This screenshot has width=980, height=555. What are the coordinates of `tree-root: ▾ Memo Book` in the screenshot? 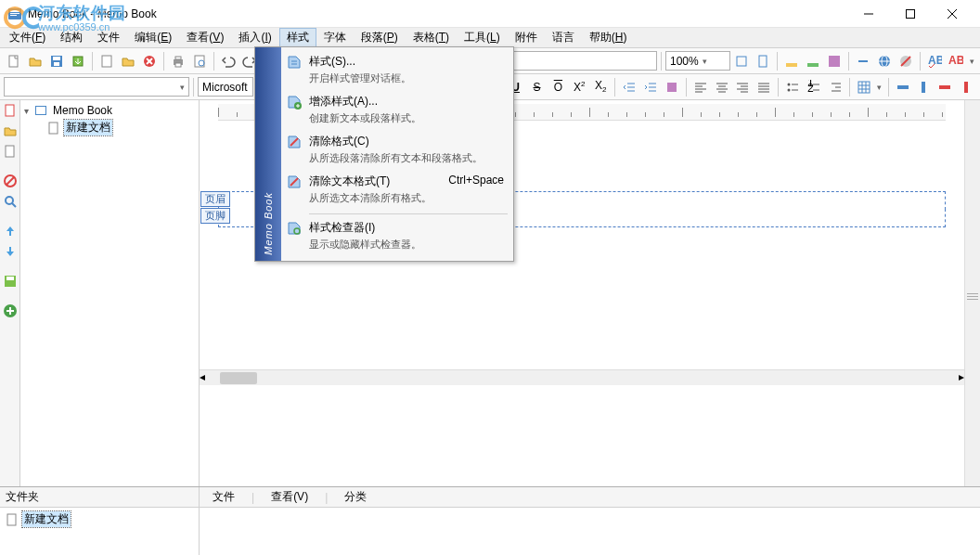 It's located at (110, 110).